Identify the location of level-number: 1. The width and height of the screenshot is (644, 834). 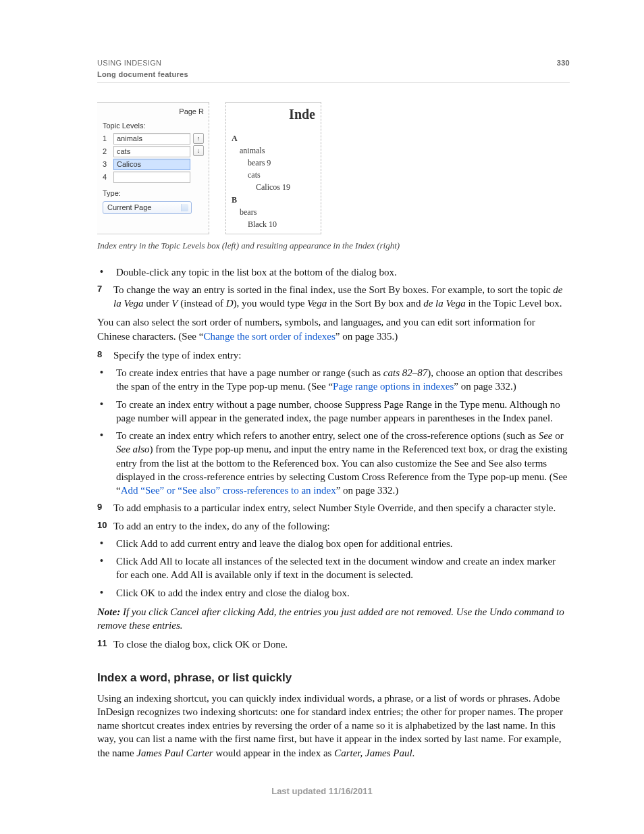
(106, 139).